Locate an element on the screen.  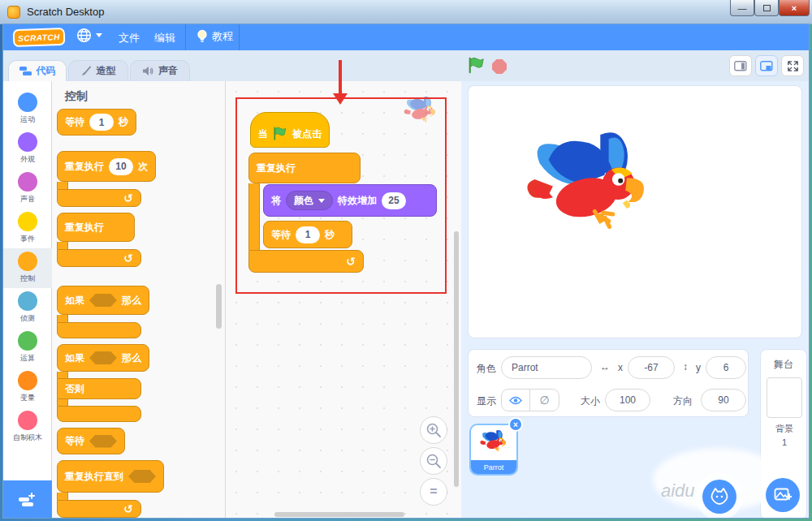
window-title: Scratch Desktop is located at coordinates (65, 11).